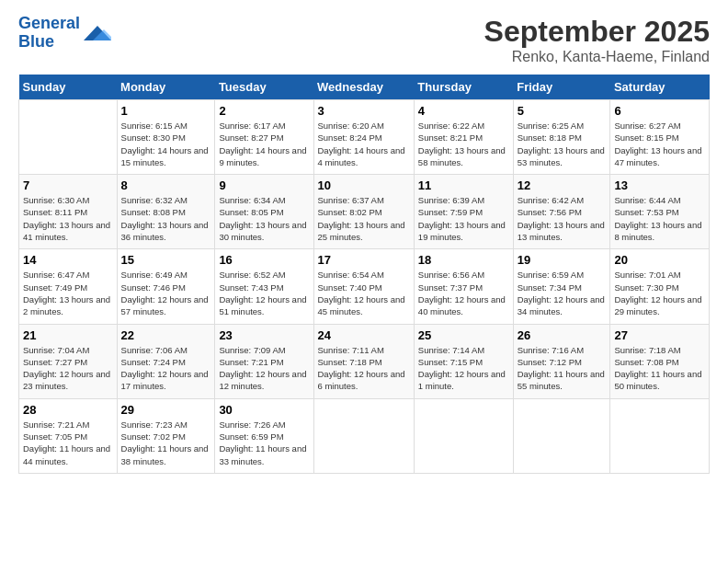 Image resolution: width=728 pixels, height=563 pixels. What do you see at coordinates (166, 293) in the screenshot?
I see `day-info: Sunrise: 6:49 AMSunset: 7:46 PMDaylight:…` at bounding box center [166, 293].